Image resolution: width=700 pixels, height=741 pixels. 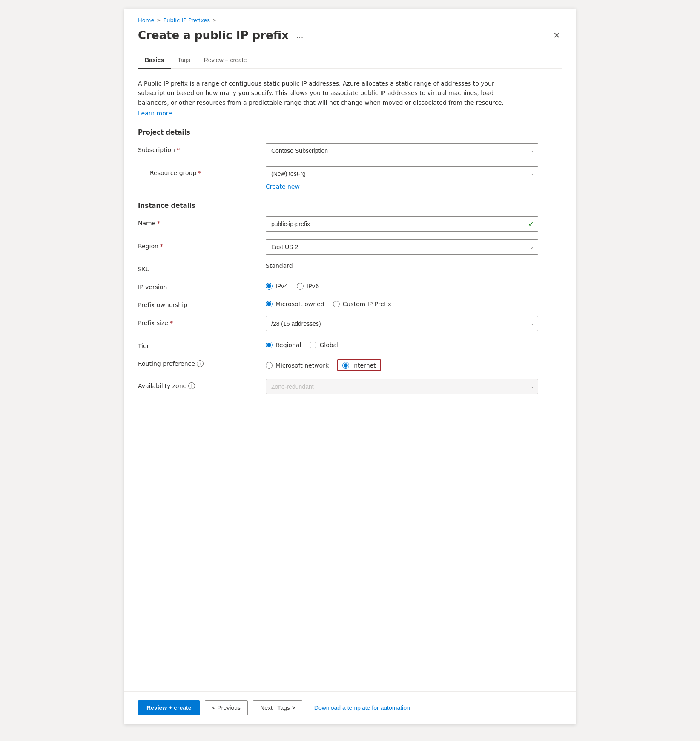 I want to click on ip-version-control: IPv4 IPv6, so click(x=402, y=285).